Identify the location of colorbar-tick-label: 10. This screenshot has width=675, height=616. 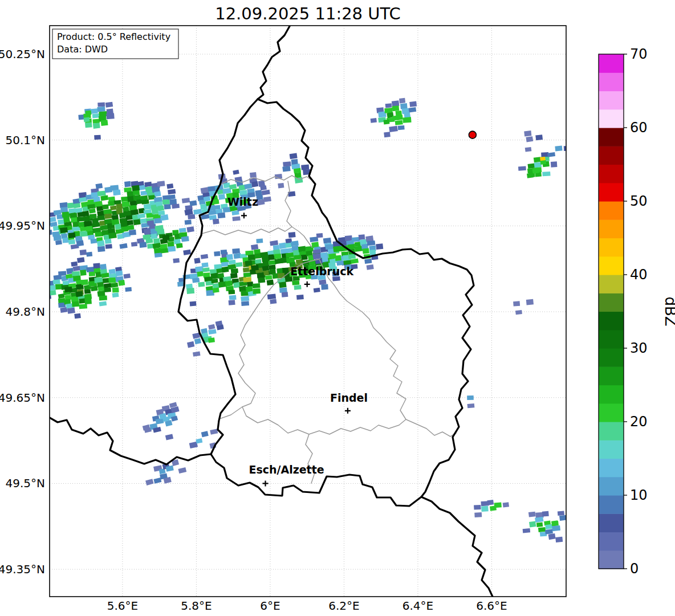
(639, 495).